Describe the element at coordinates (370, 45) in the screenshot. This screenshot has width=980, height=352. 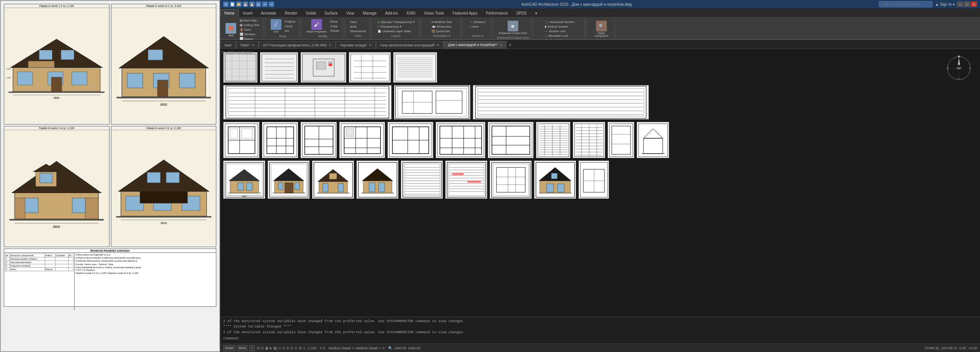
I see `tab-chertezhi-close: ✕` at that location.